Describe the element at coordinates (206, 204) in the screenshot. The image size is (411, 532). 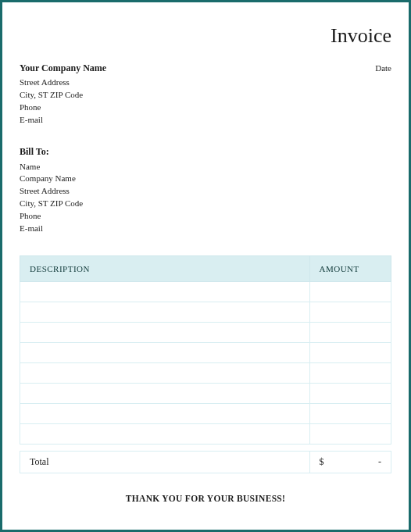
I see `billto-city-st-zip: City, ST ZIP Code` at that location.